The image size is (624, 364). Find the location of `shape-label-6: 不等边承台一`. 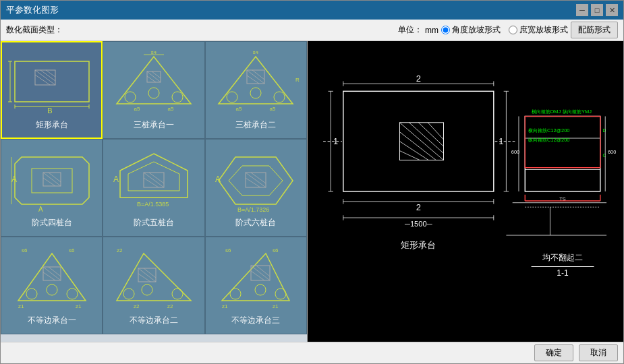

shape-label-6: 不等边承台一 is located at coordinates (52, 321).